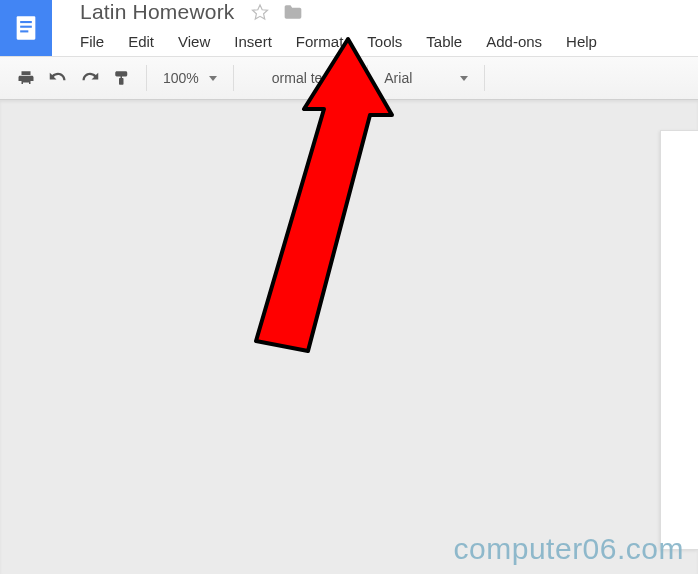  Describe the element at coordinates (253, 42) in the screenshot. I see `menu-insert: Insert` at that location.